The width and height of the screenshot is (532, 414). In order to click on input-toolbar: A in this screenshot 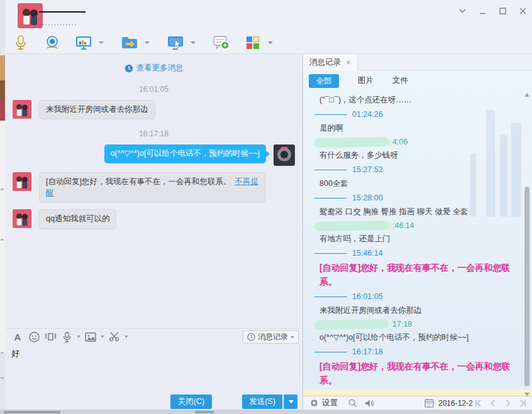, I will do `click(153, 337)`.